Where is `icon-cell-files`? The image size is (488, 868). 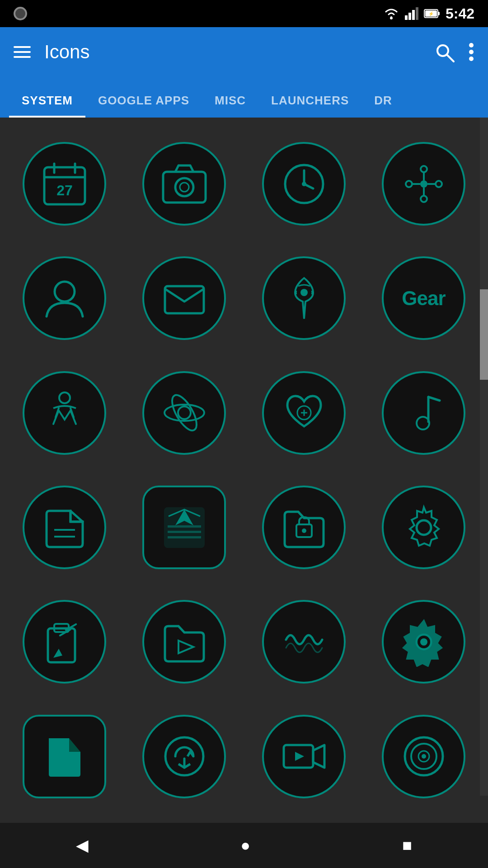
icon-cell-files is located at coordinates (64, 527).